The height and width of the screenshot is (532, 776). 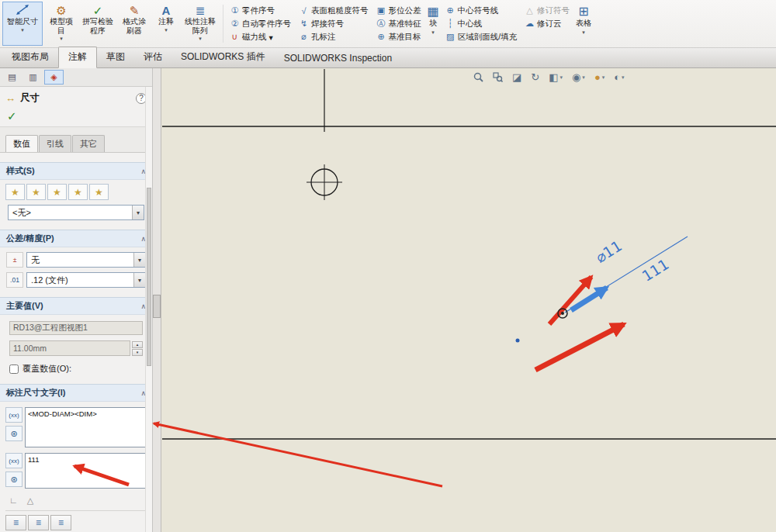 I want to click on centerline-button: ┆ 中心线, so click(x=481, y=23).